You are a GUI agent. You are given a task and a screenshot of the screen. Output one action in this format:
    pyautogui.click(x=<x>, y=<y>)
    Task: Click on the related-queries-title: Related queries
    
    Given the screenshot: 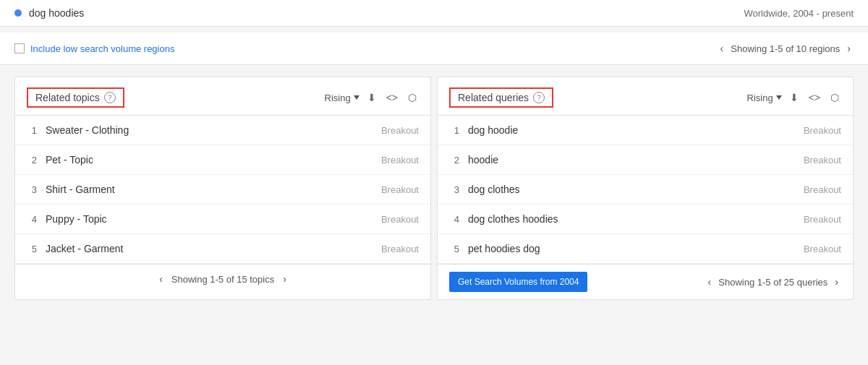 What is the action you would take?
    pyautogui.click(x=493, y=98)
    